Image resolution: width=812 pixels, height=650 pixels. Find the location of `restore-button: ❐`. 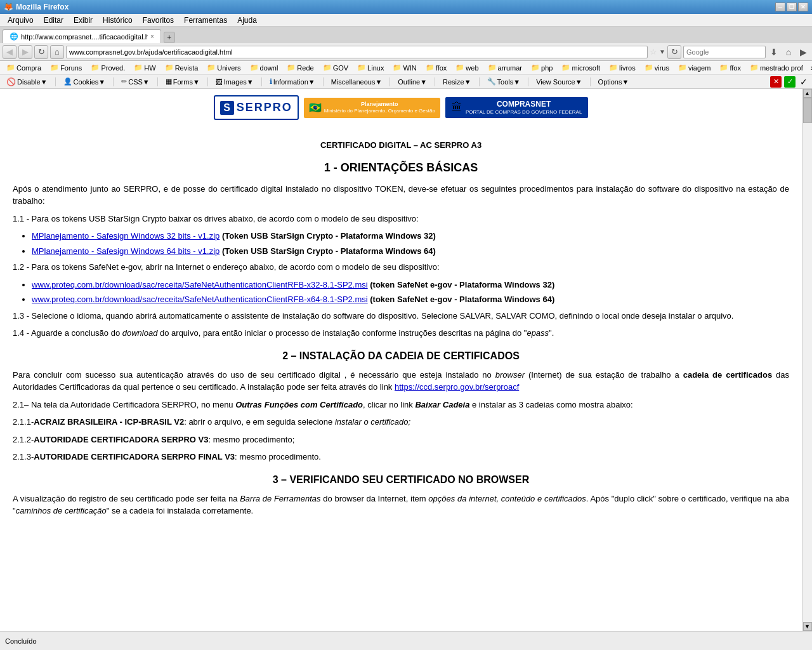

restore-button: ❐ is located at coordinates (792, 7).